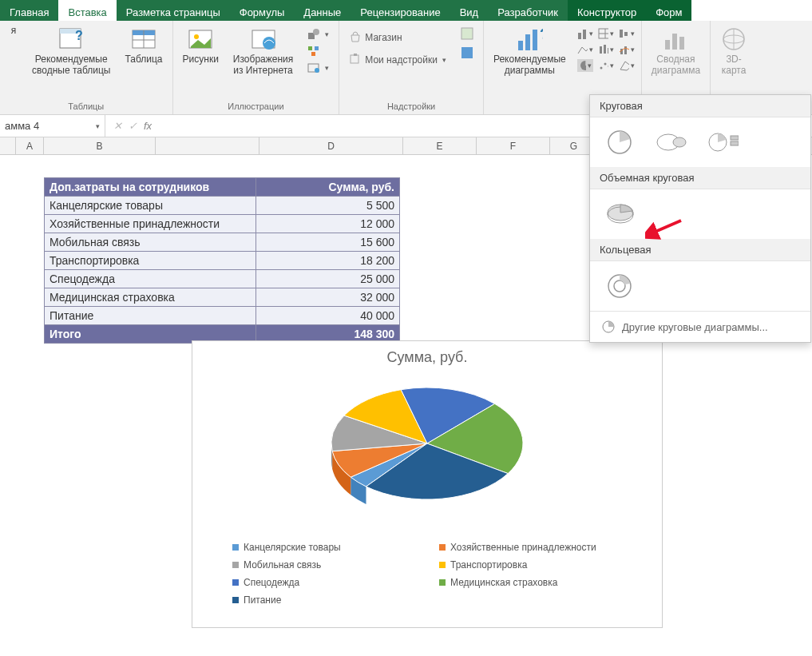 The width and height of the screenshot is (812, 656). Describe the element at coordinates (173, 10) in the screenshot. I see `tab-page-layout: Разметка страницы` at that location.